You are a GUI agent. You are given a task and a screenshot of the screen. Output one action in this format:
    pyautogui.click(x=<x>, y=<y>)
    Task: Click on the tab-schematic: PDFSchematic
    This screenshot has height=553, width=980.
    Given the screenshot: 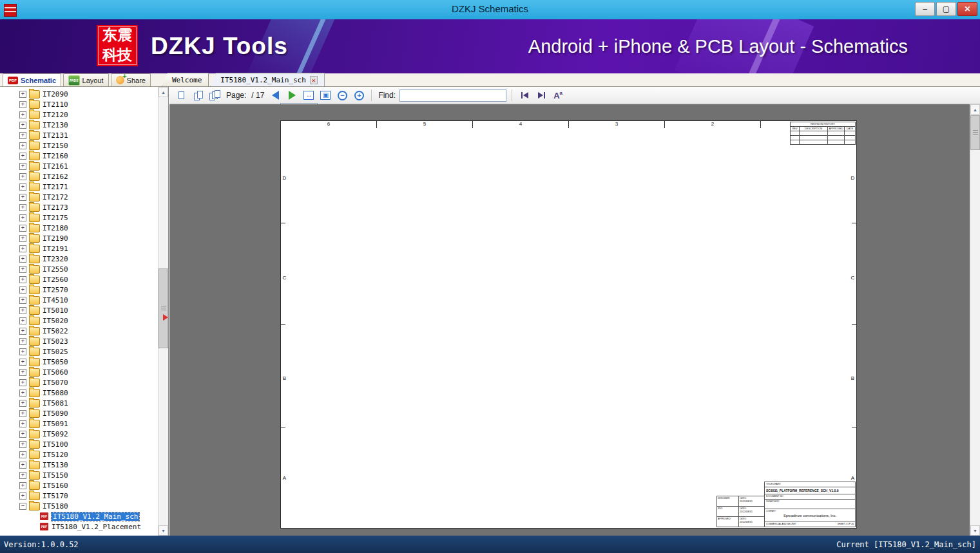 What is the action you would take?
    pyautogui.click(x=32, y=80)
    